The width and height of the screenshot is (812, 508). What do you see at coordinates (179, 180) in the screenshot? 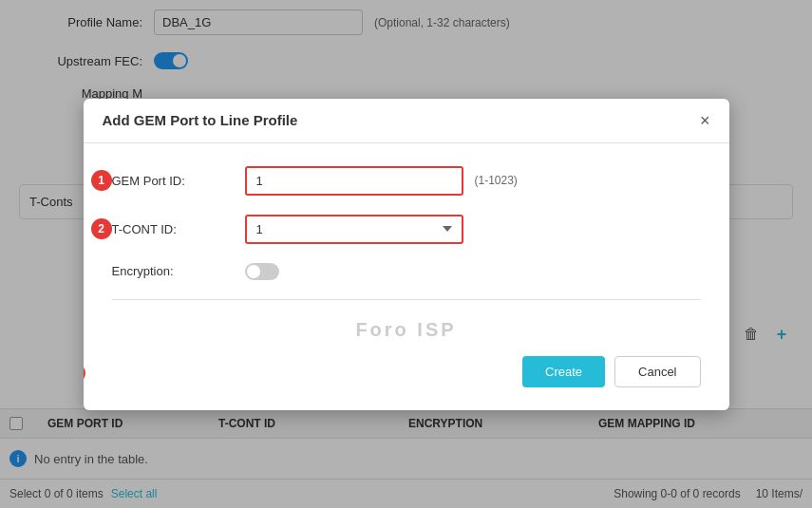
I see `gem-port-id-label: GEM Port ID:` at bounding box center [179, 180].